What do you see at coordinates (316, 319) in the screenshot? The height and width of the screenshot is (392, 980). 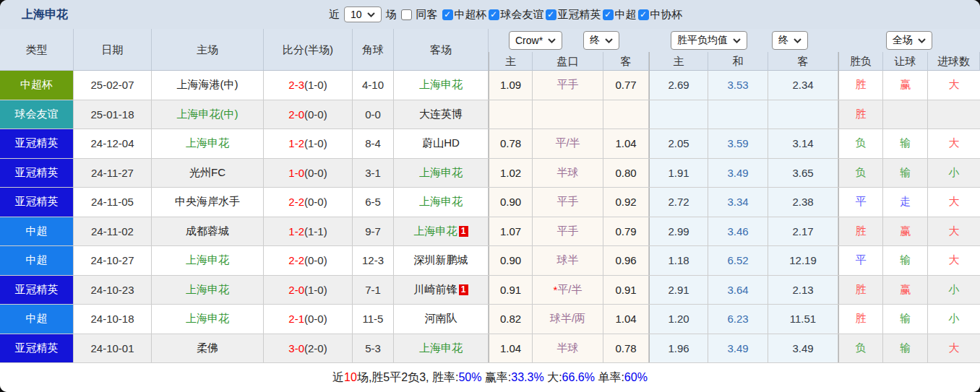 I see `halftime-score: (0-0)` at bounding box center [316, 319].